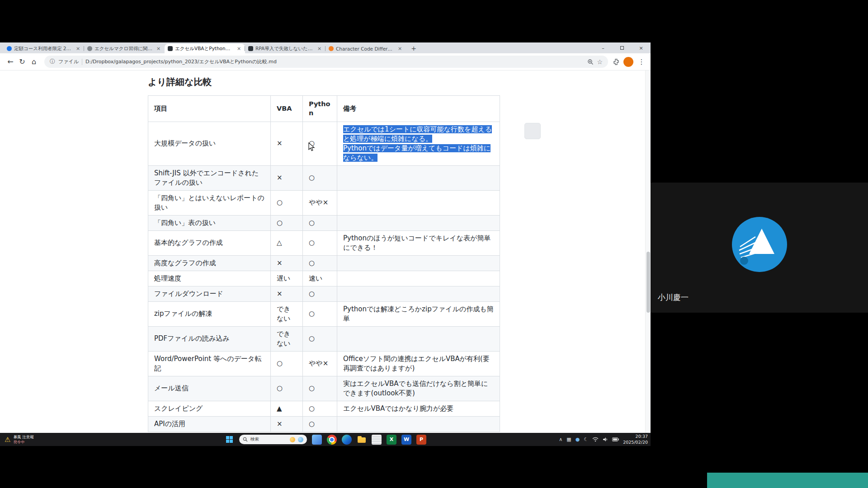 This screenshot has width=868, height=488. What do you see at coordinates (628, 62) in the screenshot?
I see `profile-avatar` at bounding box center [628, 62].